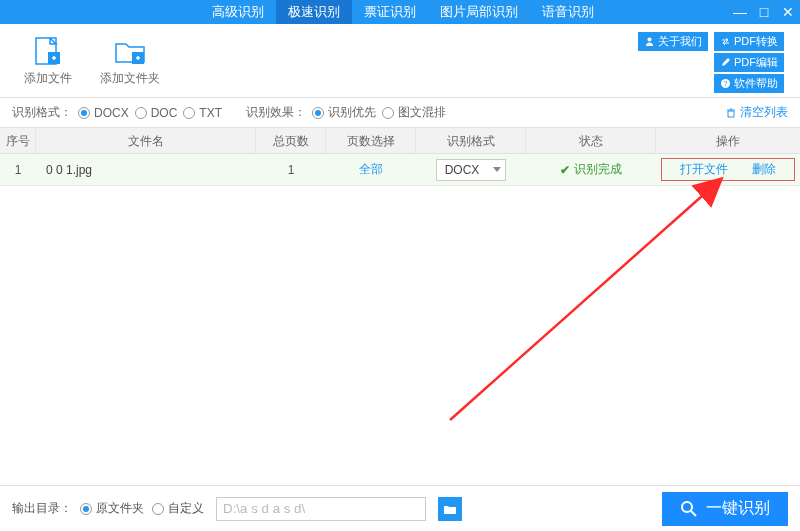  What do you see at coordinates (472, 170) in the screenshot?
I see `format-select: DOCX` at bounding box center [472, 170].